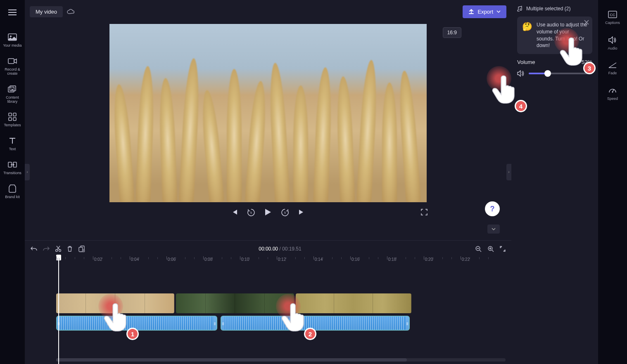 The image size is (627, 364). What do you see at coordinates (613, 69) in the screenshot?
I see `rs-fade: Fade` at bounding box center [613, 69].